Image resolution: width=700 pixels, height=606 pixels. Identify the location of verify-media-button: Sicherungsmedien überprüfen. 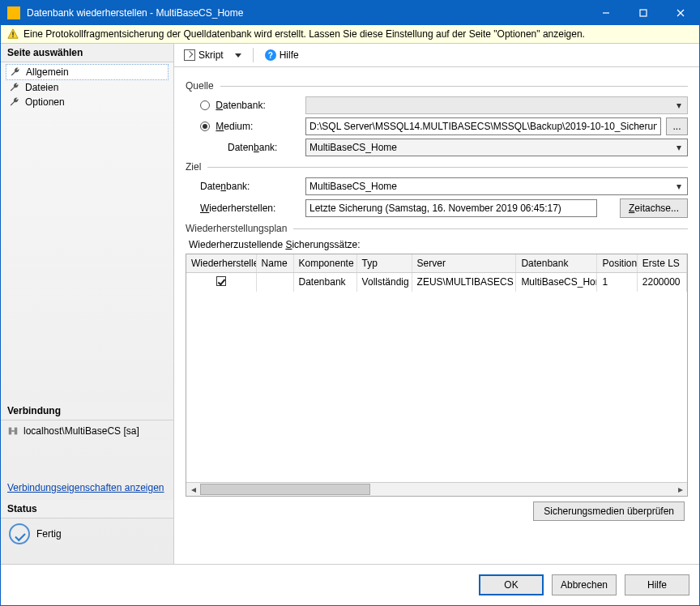
(609, 511).